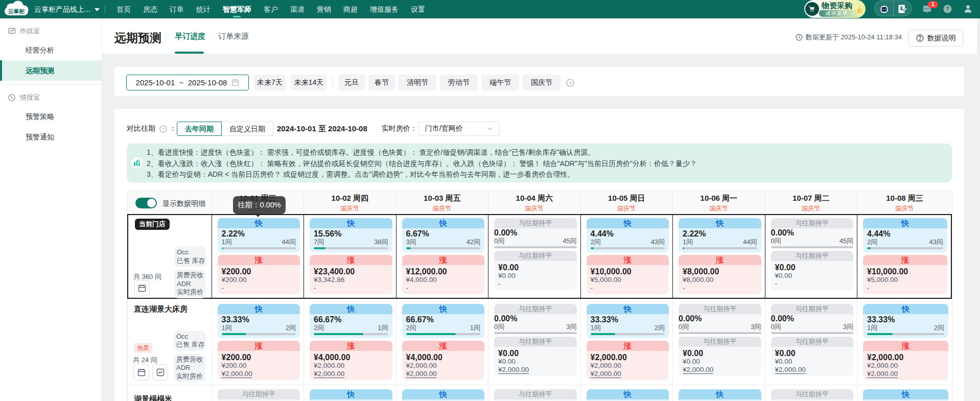 The width and height of the screenshot is (980, 401). What do you see at coordinates (16, 11) in the screenshot?
I see `svg-text: 云掌柜` at bounding box center [16, 11].